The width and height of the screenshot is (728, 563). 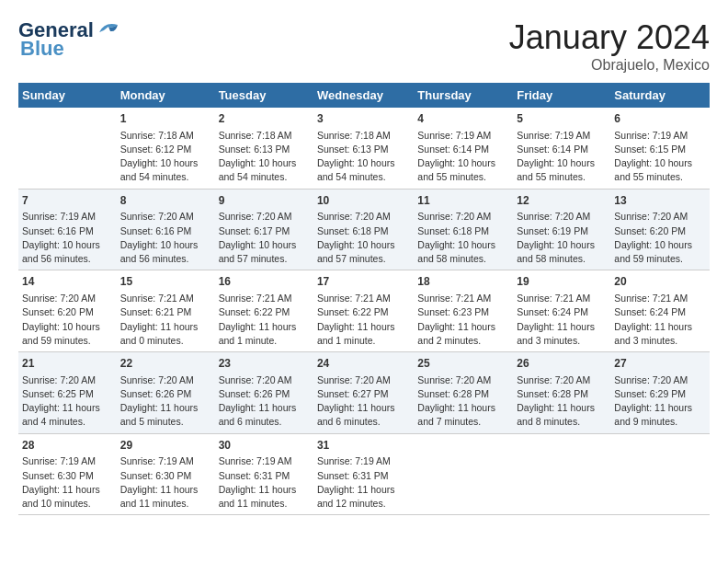 I want to click on day-info: Sunrise: 7:20 AM Sunset: 6:17 PM Dayligh…, so click(x=265, y=237).